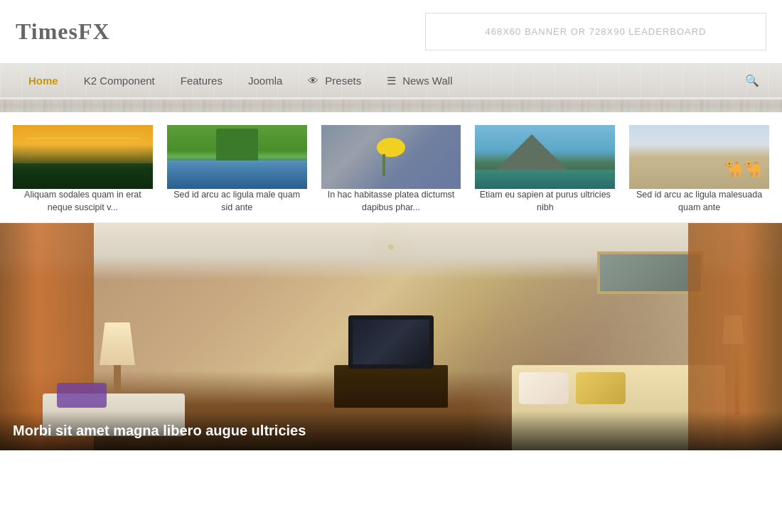  What do you see at coordinates (752, 81) in the screenshot?
I see `search-icon: 🔍` at bounding box center [752, 81].